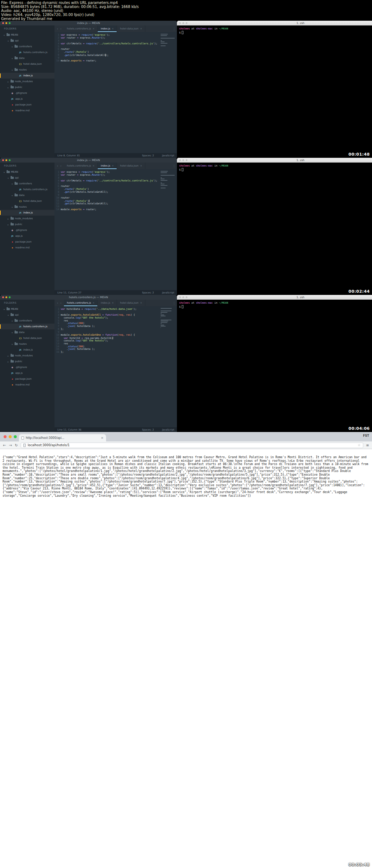 The height and width of the screenshot is (868, 372). I want to click on browser-tab: http://localhost:3000/api... ×, so click(62, 438).